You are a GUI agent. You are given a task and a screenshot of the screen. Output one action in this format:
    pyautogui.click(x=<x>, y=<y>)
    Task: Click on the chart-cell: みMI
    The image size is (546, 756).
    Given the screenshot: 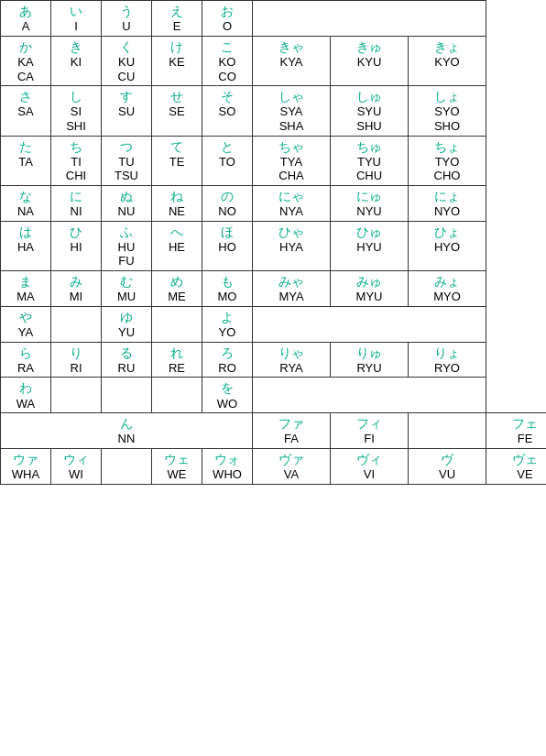 What is the action you would take?
    pyautogui.click(x=77, y=290)
    